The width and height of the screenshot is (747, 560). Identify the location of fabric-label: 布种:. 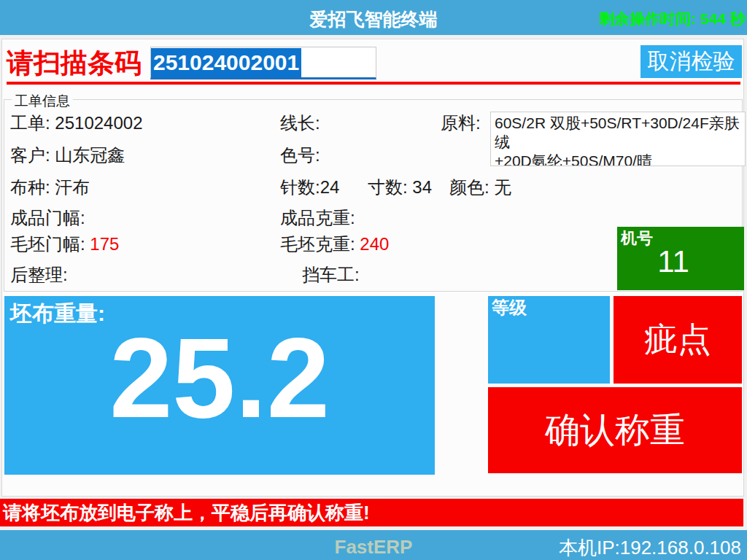
(31, 187).